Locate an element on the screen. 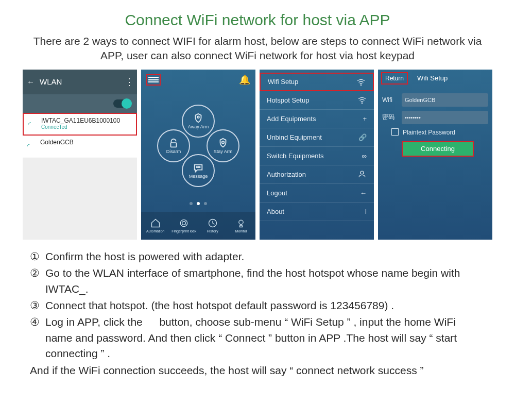 The height and width of the screenshot is (420, 515). wlan-topbar: ← WLAN ⋮ is located at coordinates (80, 82).